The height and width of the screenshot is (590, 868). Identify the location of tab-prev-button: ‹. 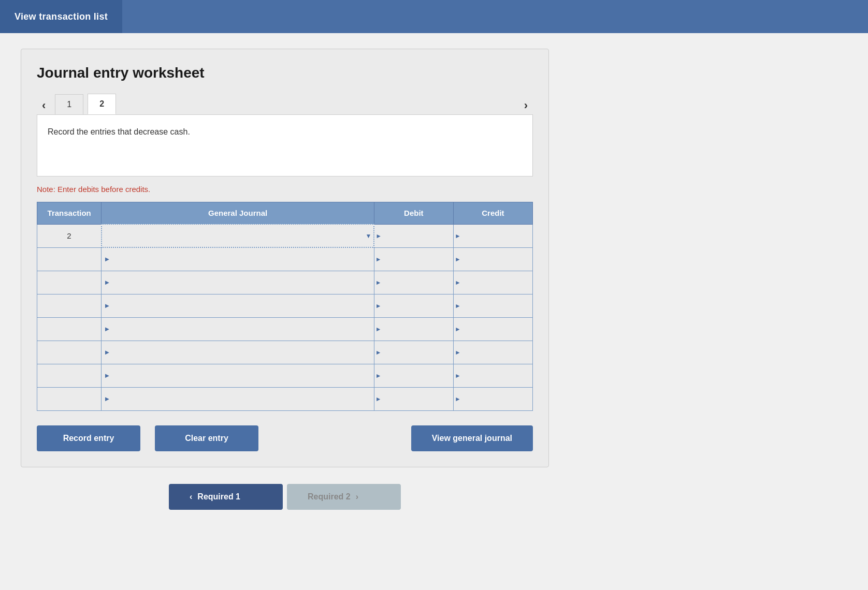
(44, 106).